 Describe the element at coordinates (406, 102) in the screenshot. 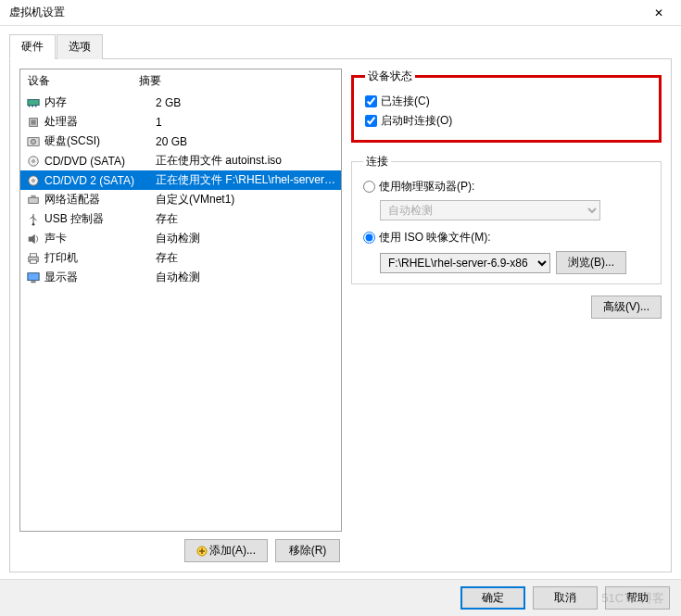

I see `connected-label: 已连接(C)` at that location.